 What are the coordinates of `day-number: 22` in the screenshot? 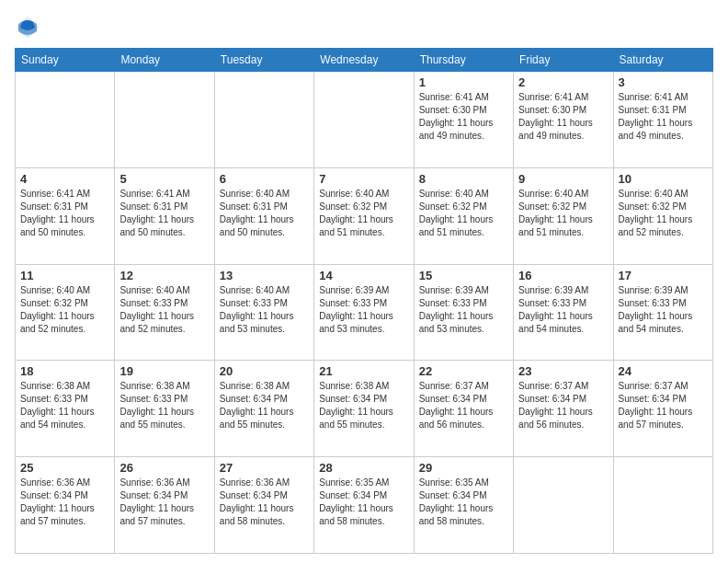 It's located at (463, 372).